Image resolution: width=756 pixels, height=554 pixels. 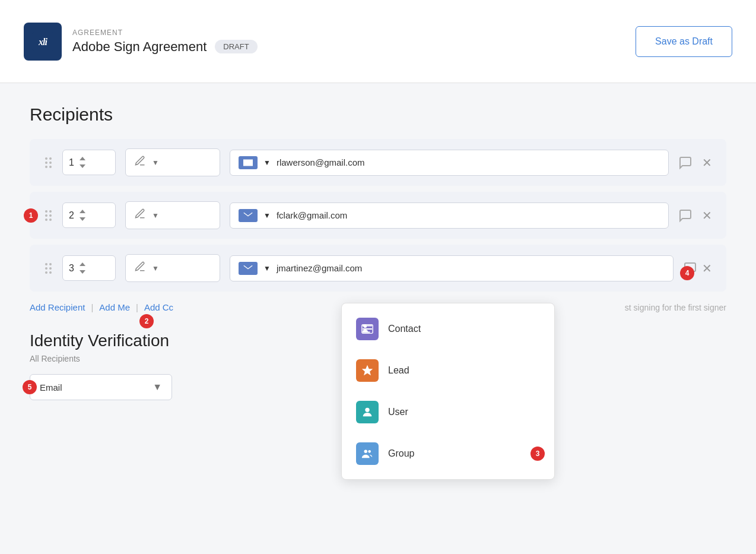 I want to click on email-input-3: ▼ jmartinez@gmail.com, so click(x=452, y=268).